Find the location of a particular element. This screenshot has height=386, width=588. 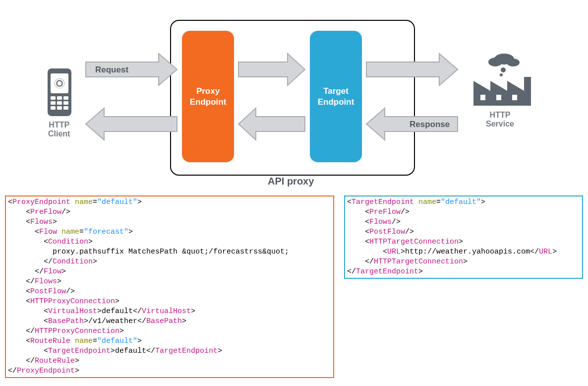

factory-icon is located at coordinates (501, 79).